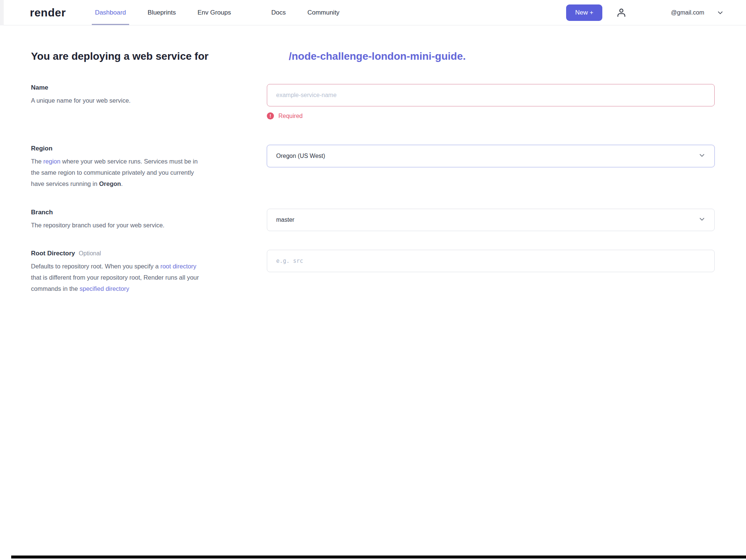 This screenshot has width=746, height=560. Describe the element at coordinates (110, 184) in the screenshot. I see `region-desc-oregon: Oregon` at that location.